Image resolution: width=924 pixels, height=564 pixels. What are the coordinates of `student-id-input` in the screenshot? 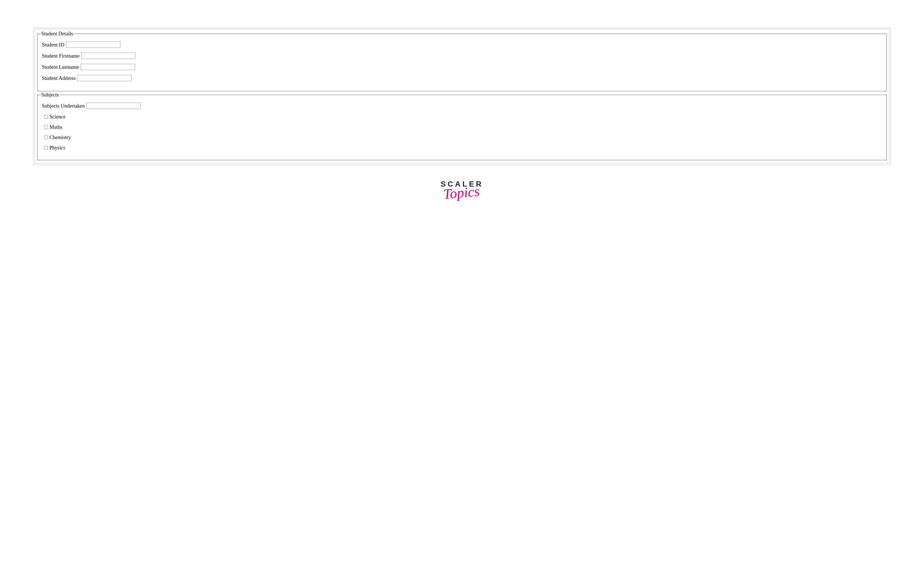 It's located at (93, 45).